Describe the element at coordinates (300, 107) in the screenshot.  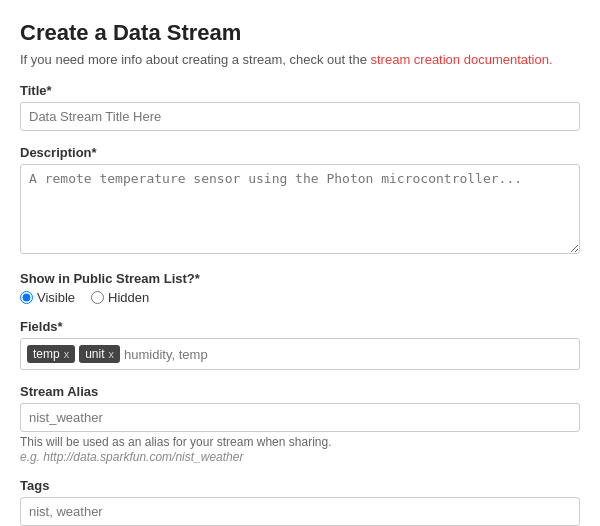
I see `title-field-group: Title*` at that location.